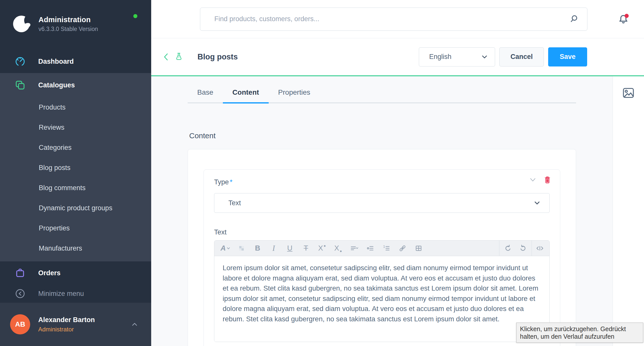 This screenshot has height=346, width=644. I want to click on section-heading: Content, so click(383, 136).